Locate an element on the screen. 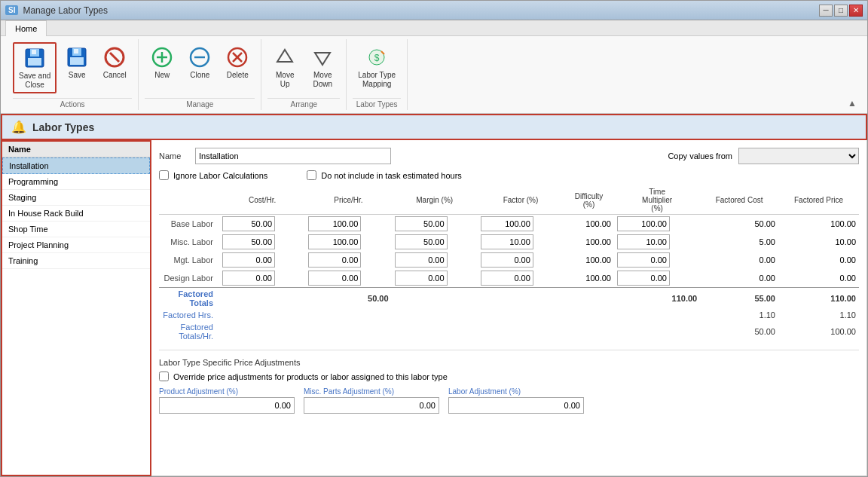 Image resolution: width=868 pixels, height=477 pixels. mgt-labor-factoredprice: 0.00 is located at coordinates (818, 260).